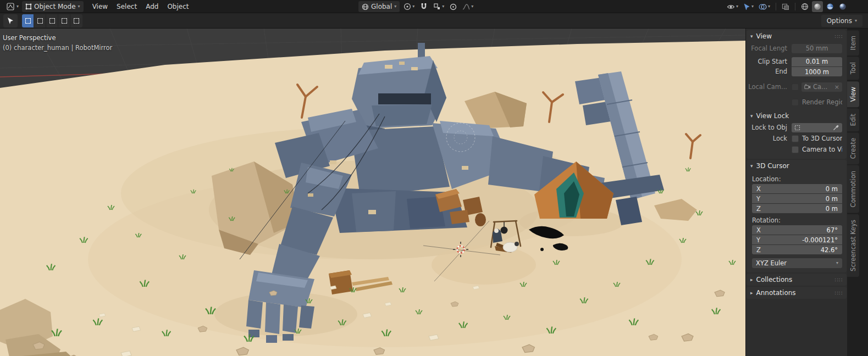  I want to click on clip-start-row: Clip Start 0.01 m, so click(794, 62).